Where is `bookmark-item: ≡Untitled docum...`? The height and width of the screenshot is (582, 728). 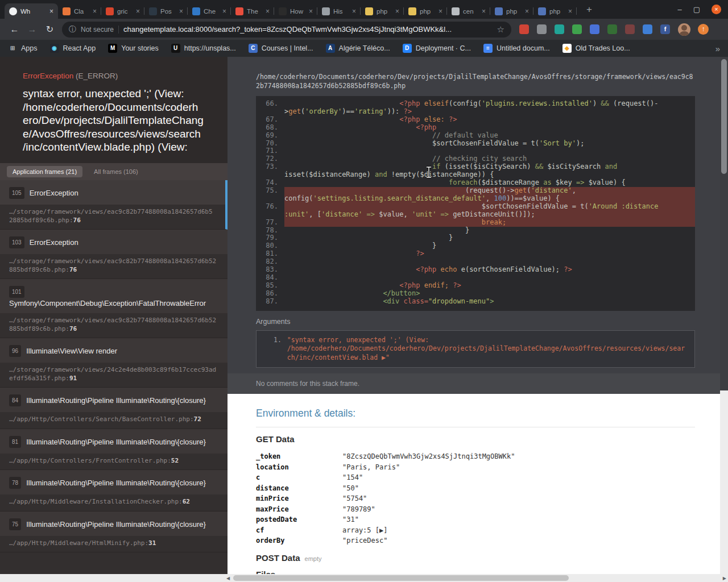
bookmark-item: ≡Untitled docum... is located at coordinates (516, 48).